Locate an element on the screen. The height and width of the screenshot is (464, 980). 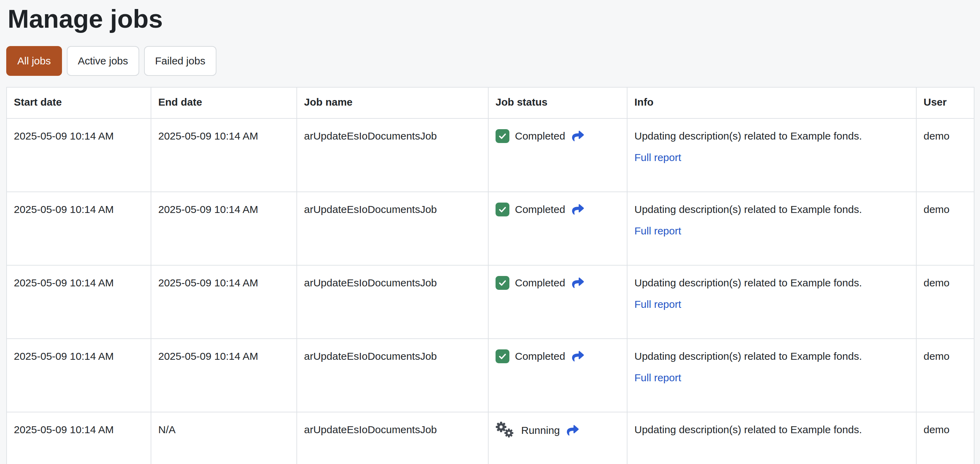
page-title: Manage jobs is located at coordinates (494, 19).